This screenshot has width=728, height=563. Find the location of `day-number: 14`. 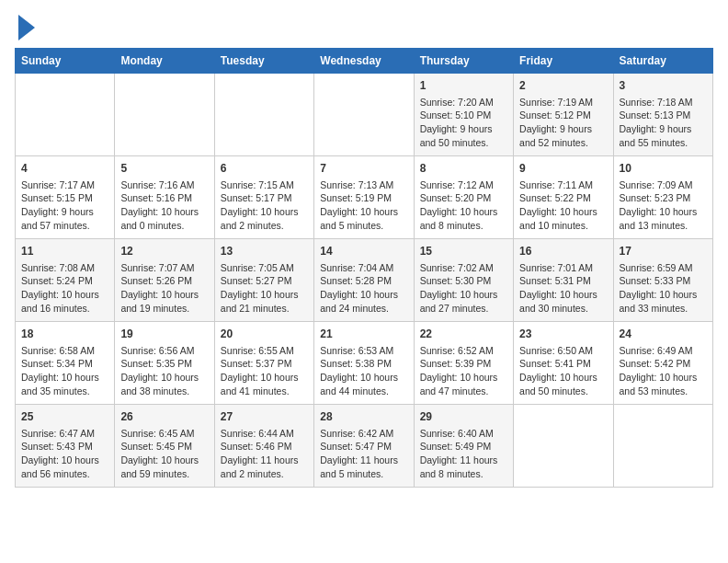

day-number: 14 is located at coordinates (364, 252).